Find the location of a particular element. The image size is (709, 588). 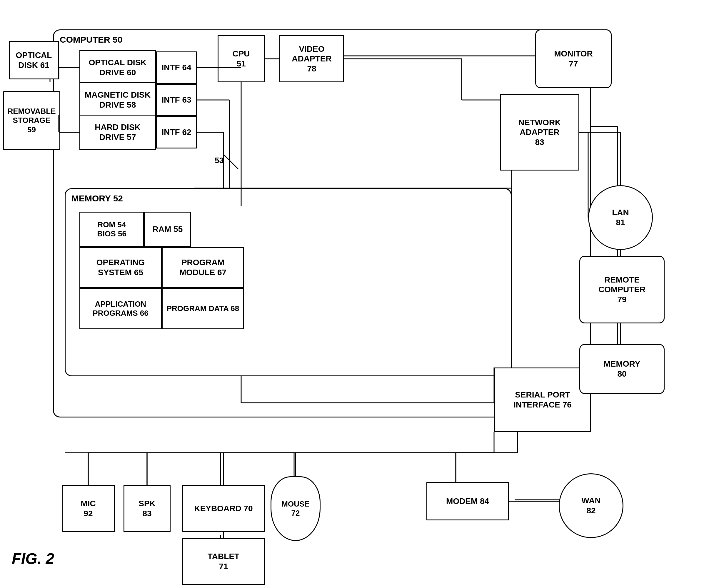

memory-remote-box: MEMORY 80 is located at coordinates (622, 369).